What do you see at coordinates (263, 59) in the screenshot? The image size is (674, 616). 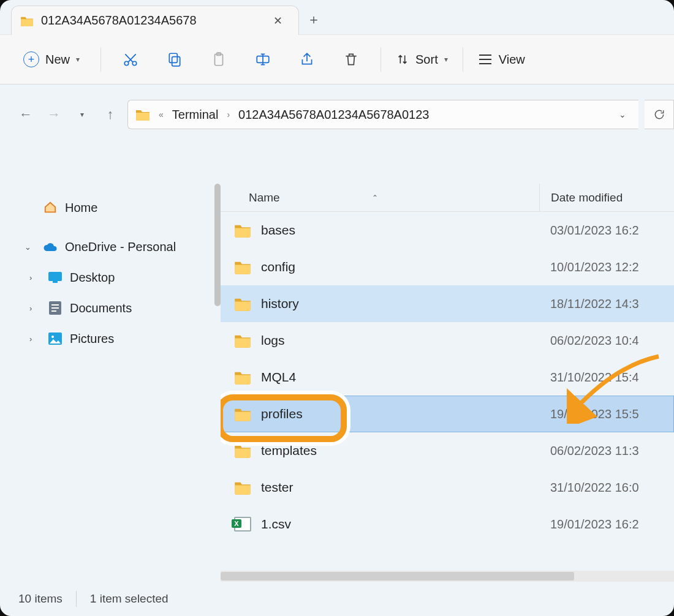 I see `rename-button` at bounding box center [263, 59].